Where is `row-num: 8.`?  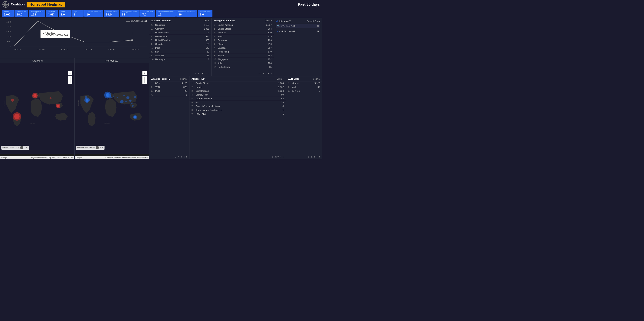 row-num: 8. is located at coordinates (194, 110).